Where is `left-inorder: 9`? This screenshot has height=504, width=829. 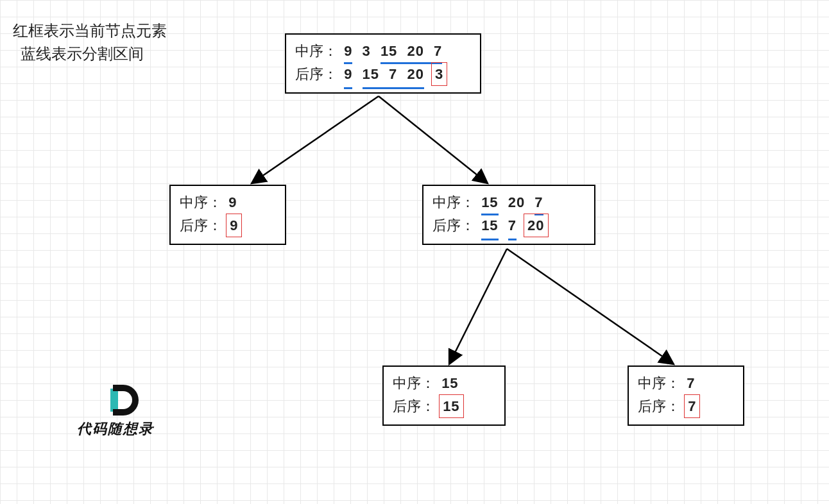 left-inorder: 9 is located at coordinates (232, 203).